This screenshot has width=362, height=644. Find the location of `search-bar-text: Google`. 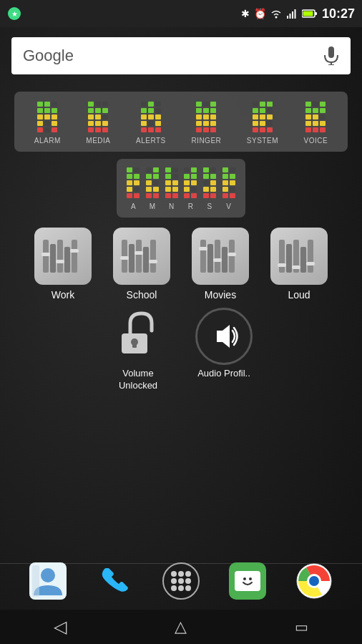

search-bar-text: Google is located at coordinates (49, 56).